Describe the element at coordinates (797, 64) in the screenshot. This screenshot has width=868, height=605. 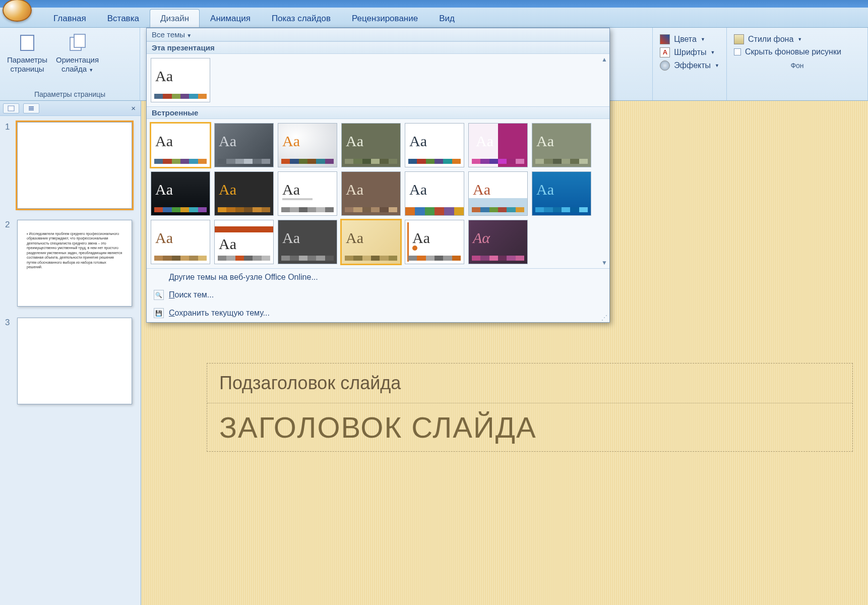
I see `group-background: Стили фона ▼ Скрыть фоновые рисунки Фон` at that location.